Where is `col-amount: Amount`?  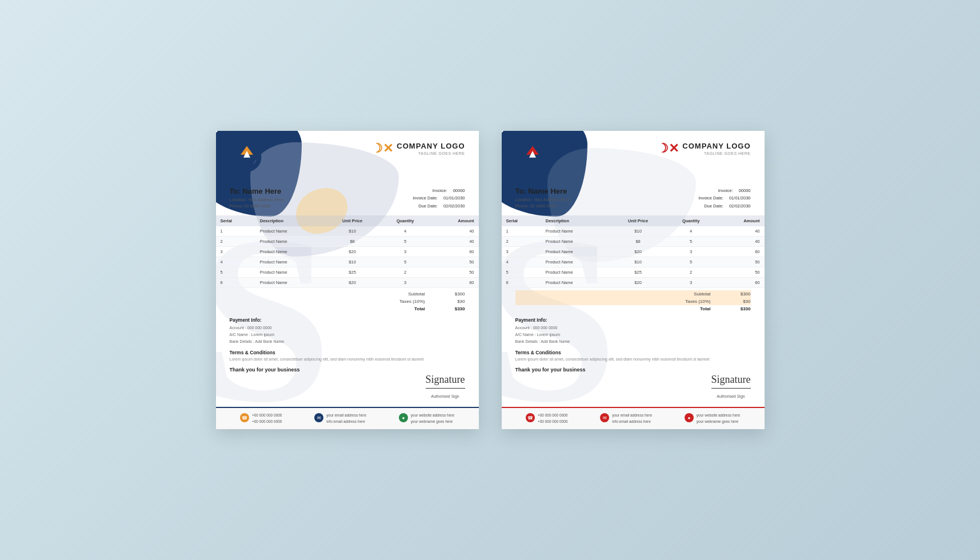 col-amount: Amount is located at coordinates (454, 221).